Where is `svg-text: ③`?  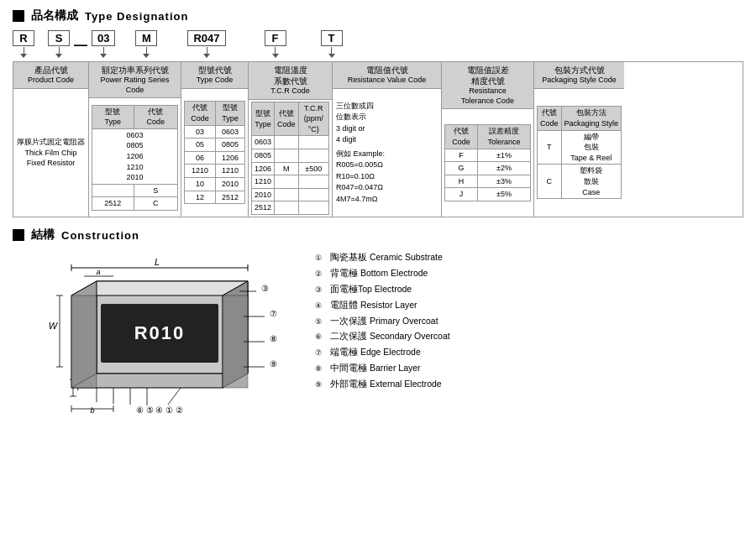 svg-text: ③ is located at coordinates (265, 289).